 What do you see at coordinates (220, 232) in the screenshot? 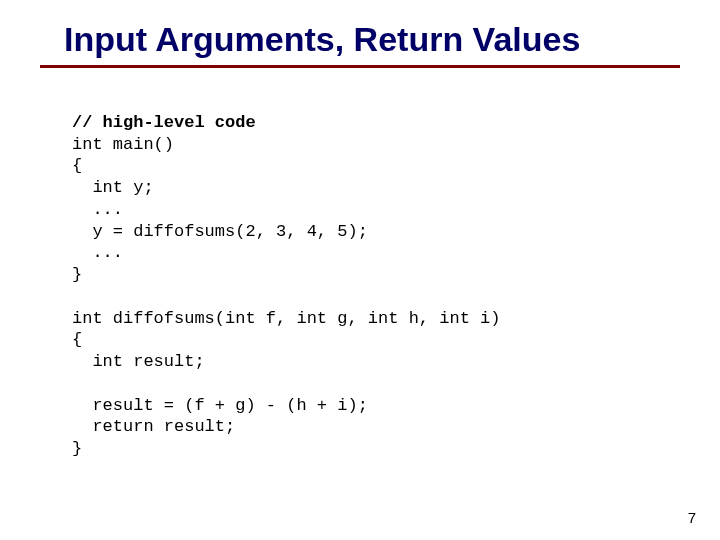
I see `code-line: y = diffofsums(2, 3, 4, 5);` at bounding box center [220, 232].